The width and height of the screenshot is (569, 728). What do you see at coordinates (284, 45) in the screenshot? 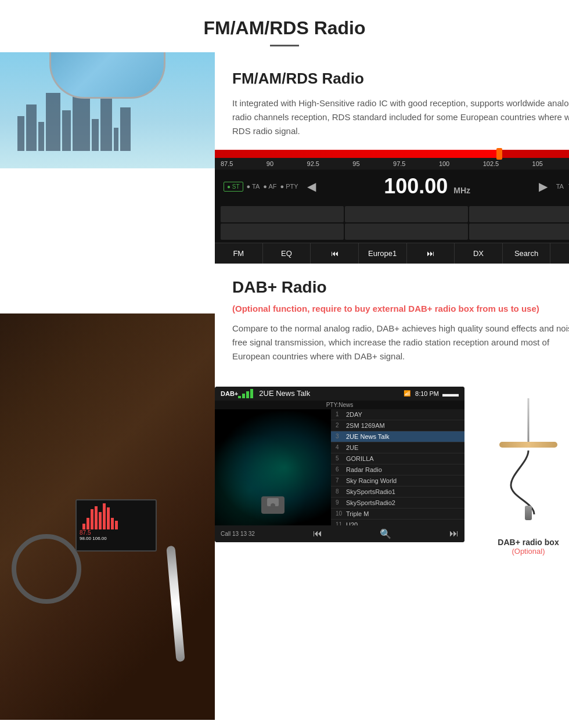
I see `header-divider` at bounding box center [284, 45].